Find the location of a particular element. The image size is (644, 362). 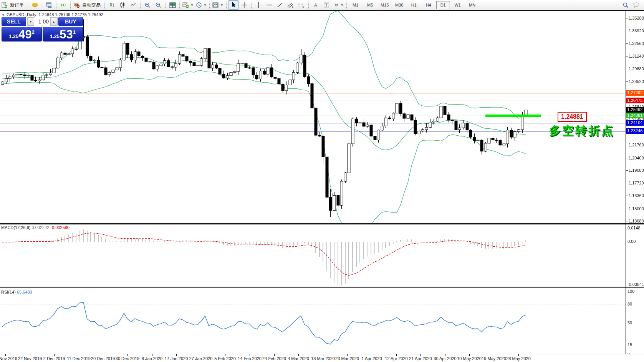

date-axis-label: 12 Apr 2020 is located at coordinates (396, 359).